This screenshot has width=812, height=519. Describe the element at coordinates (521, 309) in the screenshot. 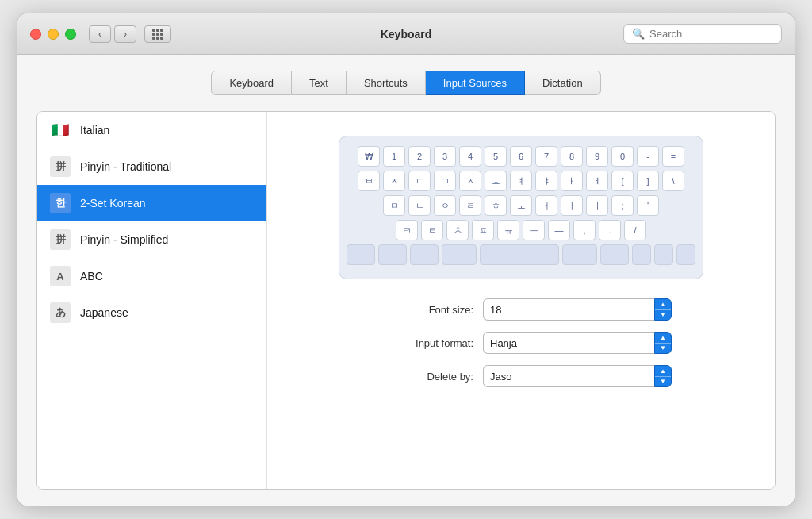

I see `font-size-row: Font size: 18 ▲ ▼` at that location.